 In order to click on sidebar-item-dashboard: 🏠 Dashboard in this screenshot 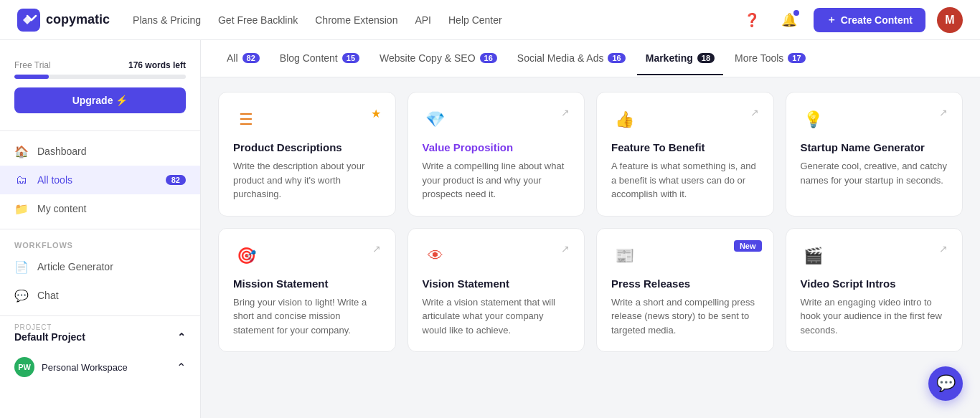, I will do `click(100, 151)`.